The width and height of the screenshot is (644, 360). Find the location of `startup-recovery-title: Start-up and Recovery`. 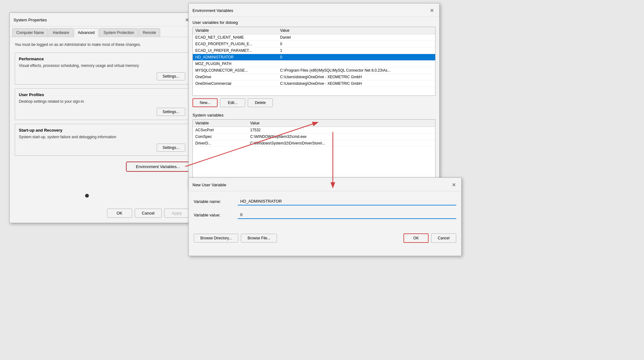

startup-recovery-title: Start-up and Recovery is located at coordinates (102, 130).